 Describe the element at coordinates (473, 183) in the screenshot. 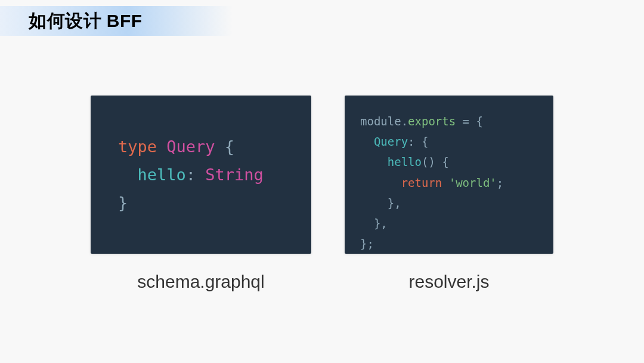

I see `resolver-string-world: 'world'` at that location.